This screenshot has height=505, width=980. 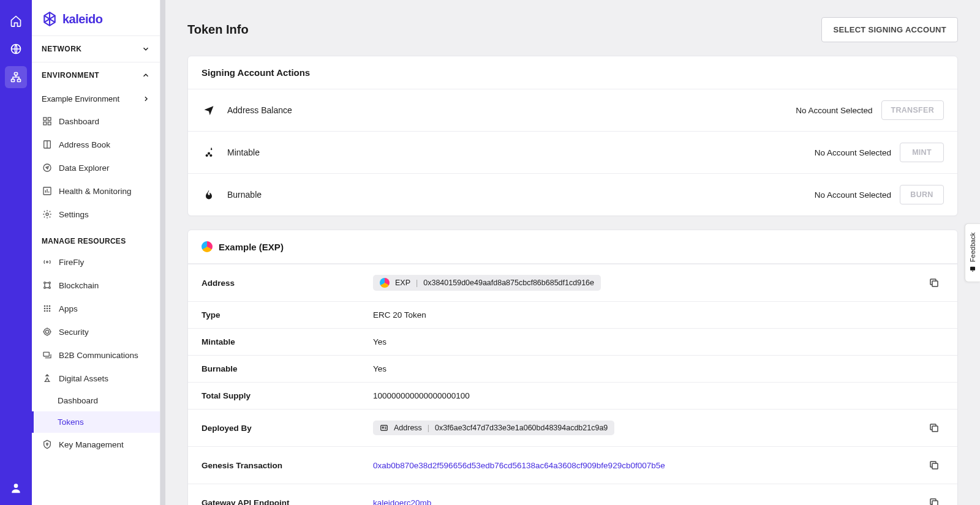 I want to click on sidebar-item-data-explorer: Data Explorer, so click(x=96, y=168).